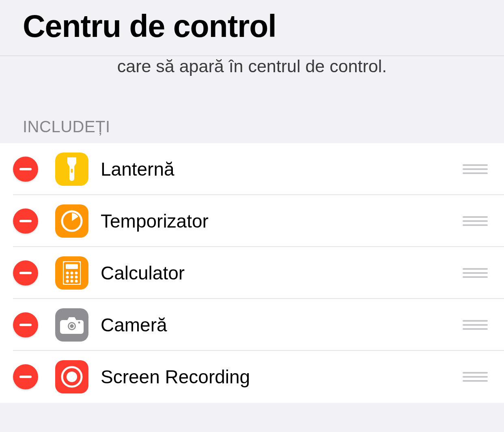  What do you see at coordinates (72, 273) in the screenshot?
I see `calculator-icon` at bounding box center [72, 273].